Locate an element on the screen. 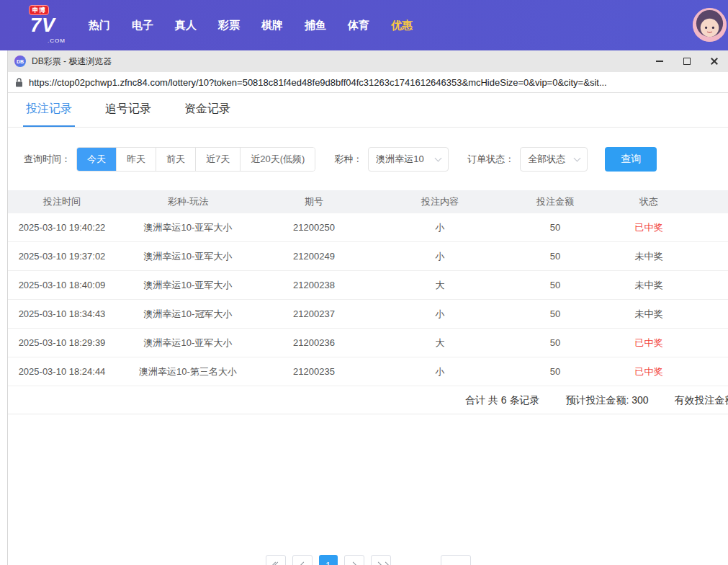 This screenshot has width=728, height=565. summary-expected-amount: 预计投注金额: 300 is located at coordinates (606, 401).